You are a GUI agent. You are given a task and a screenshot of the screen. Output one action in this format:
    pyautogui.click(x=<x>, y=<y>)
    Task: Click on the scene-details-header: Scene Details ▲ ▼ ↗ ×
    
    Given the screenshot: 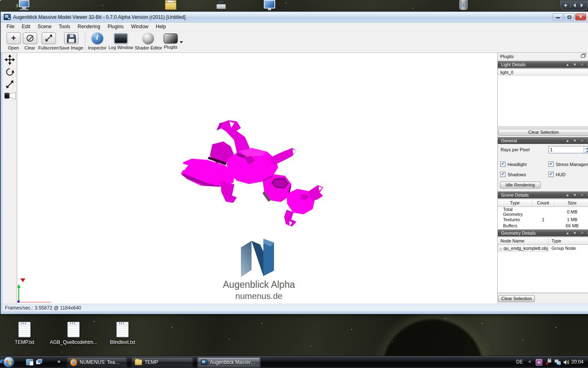 What is the action you would take?
    pyautogui.click(x=543, y=195)
    